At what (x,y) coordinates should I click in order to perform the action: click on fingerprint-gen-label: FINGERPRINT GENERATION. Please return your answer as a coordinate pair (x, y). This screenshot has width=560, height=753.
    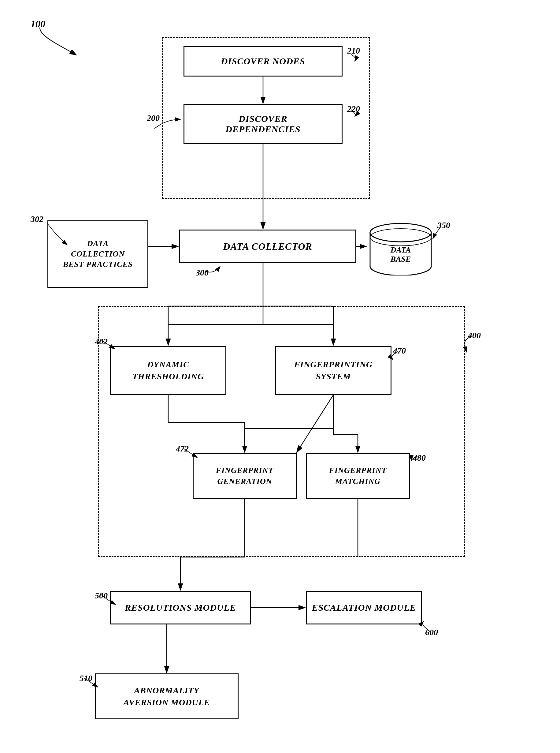
    Looking at the image, I should click on (245, 476).